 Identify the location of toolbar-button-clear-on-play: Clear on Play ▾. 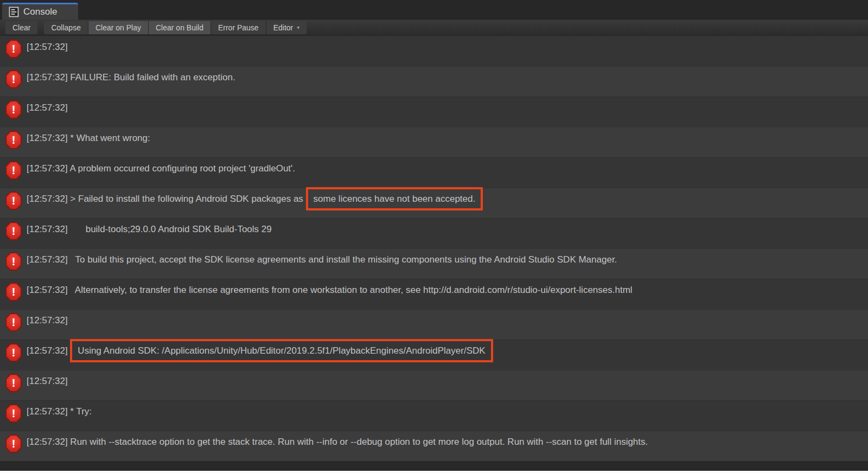
(118, 28).